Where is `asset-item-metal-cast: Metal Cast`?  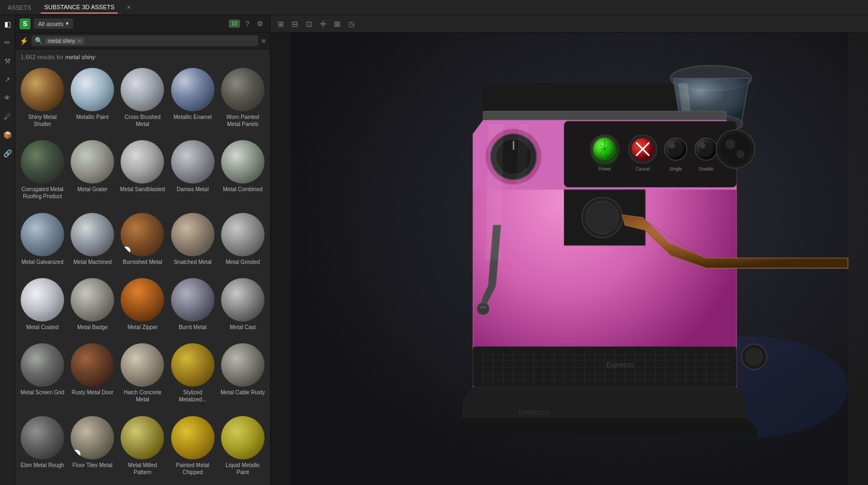 asset-item-metal-cast: Metal Cast is located at coordinates (243, 307).